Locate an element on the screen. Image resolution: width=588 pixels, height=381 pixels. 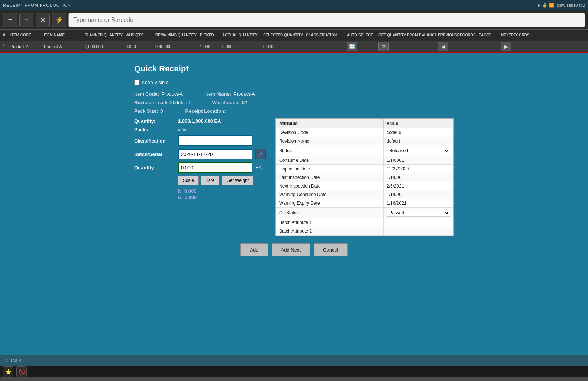
cancel-button: Cancel is located at coordinates (330, 250).